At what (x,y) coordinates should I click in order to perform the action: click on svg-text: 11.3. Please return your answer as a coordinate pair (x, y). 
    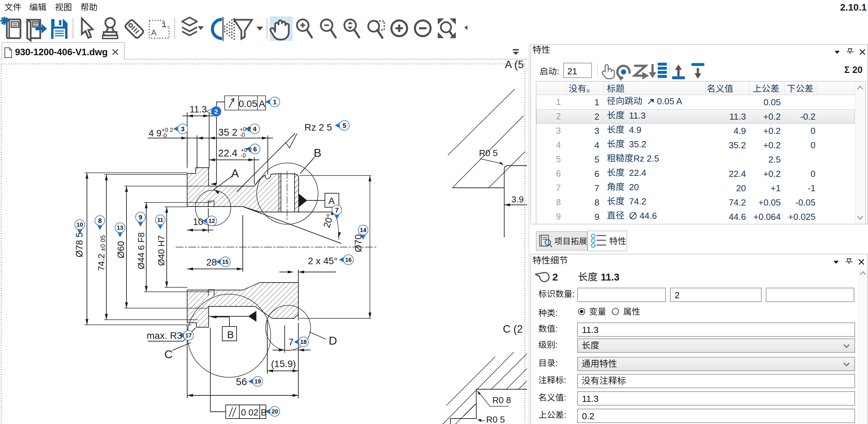
    Looking at the image, I should click on (198, 109).